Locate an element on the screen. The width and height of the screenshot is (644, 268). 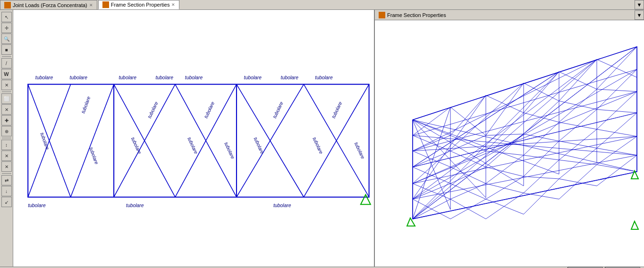
tab-frame-section-label: Frame Section Properties is located at coordinates (141, 5).